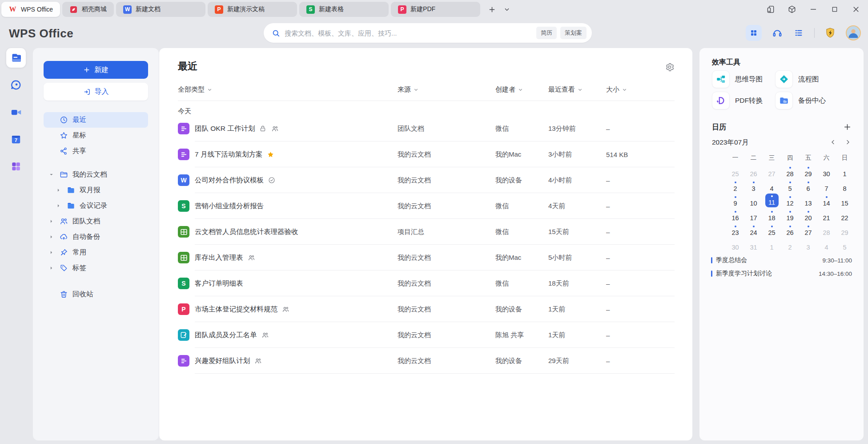  What do you see at coordinates (777, 33) in the screenshot?
I see `support-headset-icon` at bounding box center [777, 33].